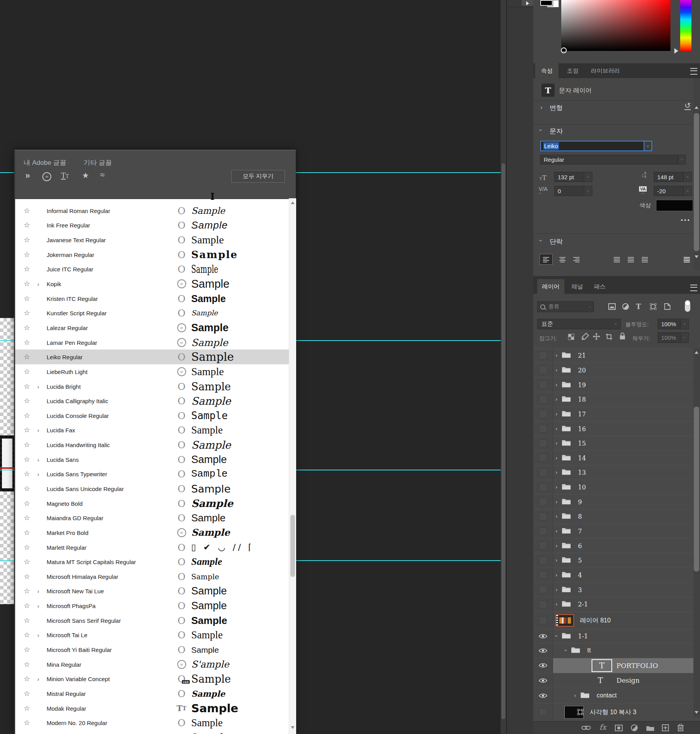  I want to click on filter-smart-object-icon, so click(667, 306).